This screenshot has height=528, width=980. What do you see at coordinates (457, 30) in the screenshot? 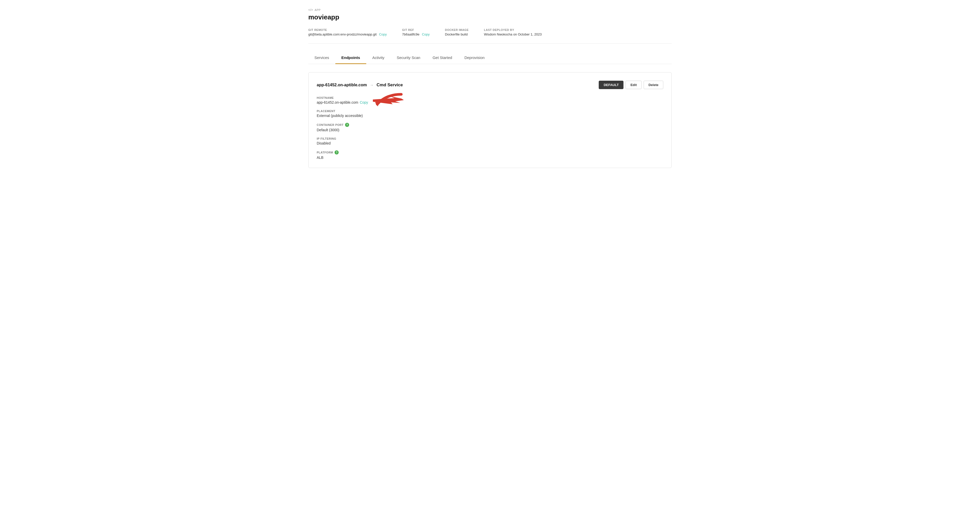
I see `docker-image-label: DOCKER IMAGE` at bounding box center [457, 30].